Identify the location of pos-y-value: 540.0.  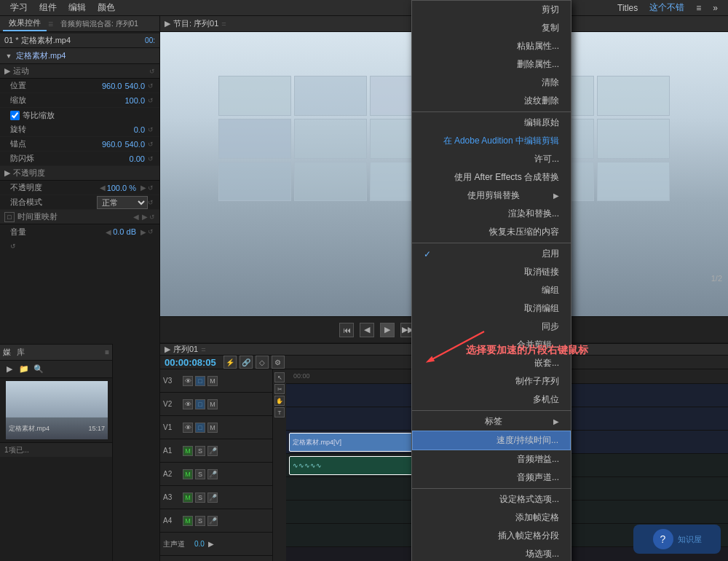
(135, 86).